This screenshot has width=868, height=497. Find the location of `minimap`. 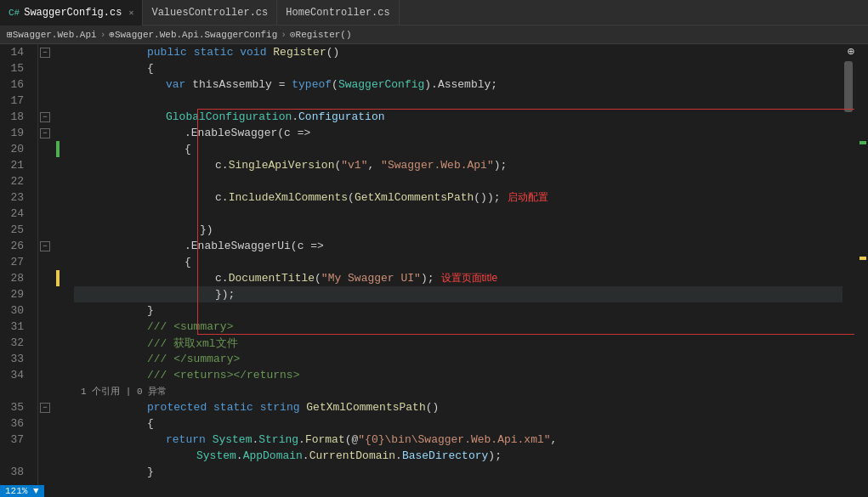

minimap is located at coordinates (861, 270).